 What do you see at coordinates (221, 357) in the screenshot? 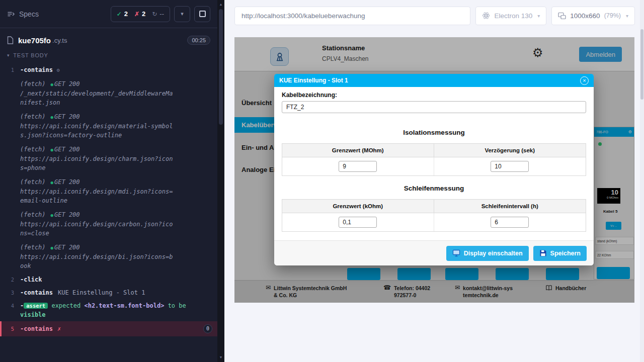
I see `scroll-down-icon: ▼` at bounding box center [221, 357].